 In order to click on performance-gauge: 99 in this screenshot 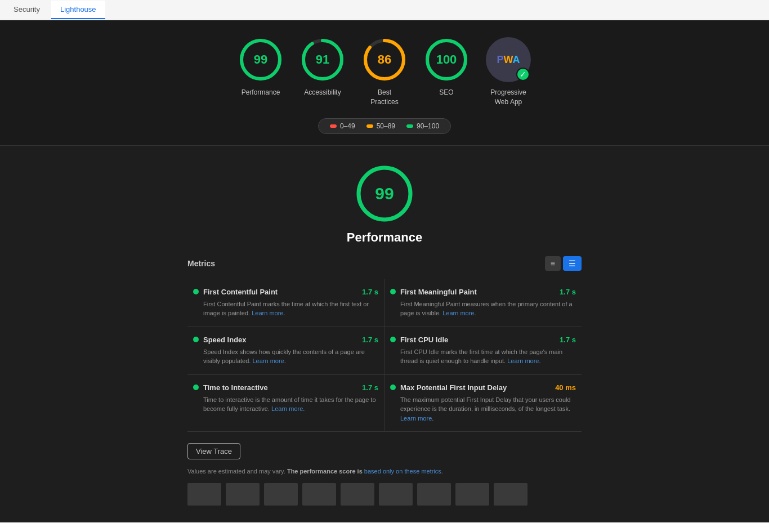, I will do `click(261, 60)`.